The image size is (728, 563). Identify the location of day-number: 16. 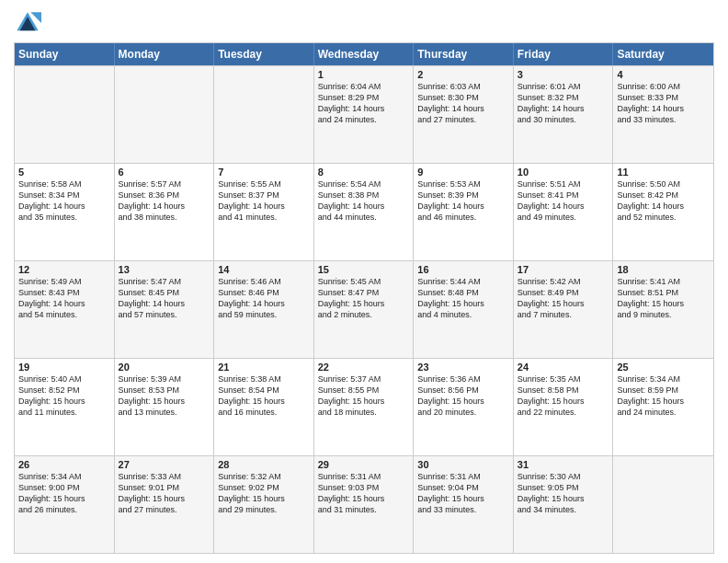
(463, 270).